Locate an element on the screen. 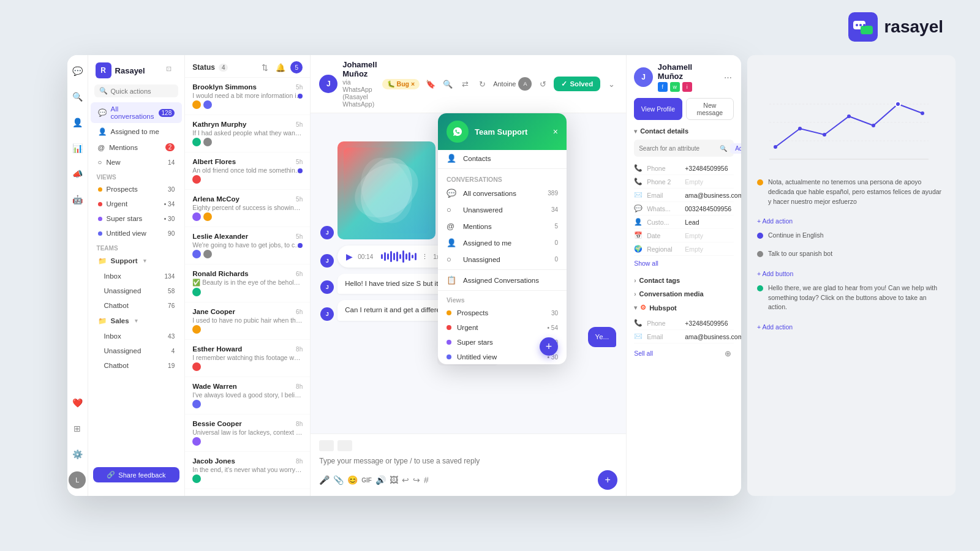 This screenshot has width=980, height=551. nav-icon-favorites: ❤️ is located at coordinates (77, 403).